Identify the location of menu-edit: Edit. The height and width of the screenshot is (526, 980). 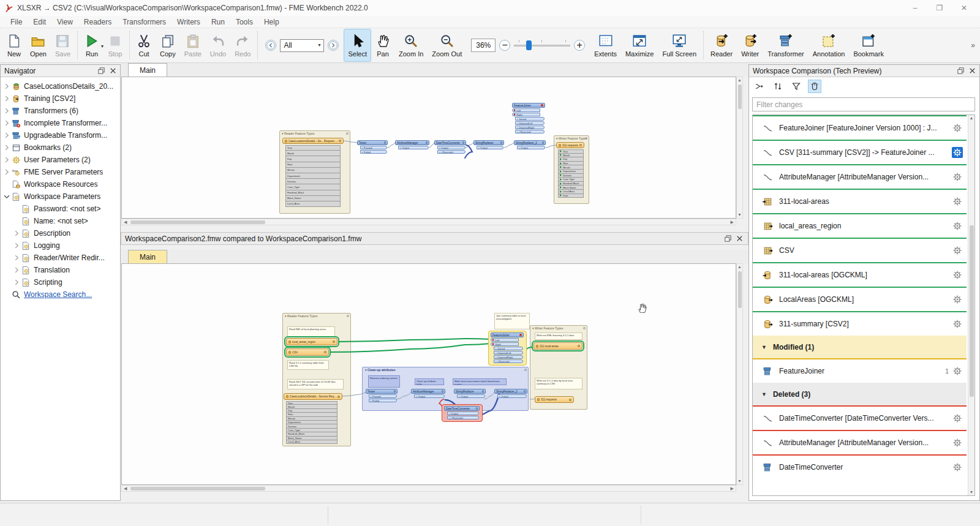
(39, 22).